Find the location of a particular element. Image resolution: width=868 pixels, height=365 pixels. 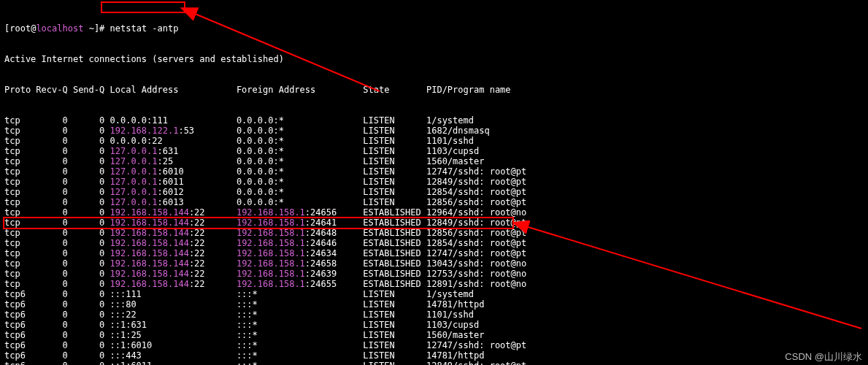

table-row: tcp6 0 0 ::1:631 :::* LISTEN 1103/cupsd is located at coordinates (434, 325).